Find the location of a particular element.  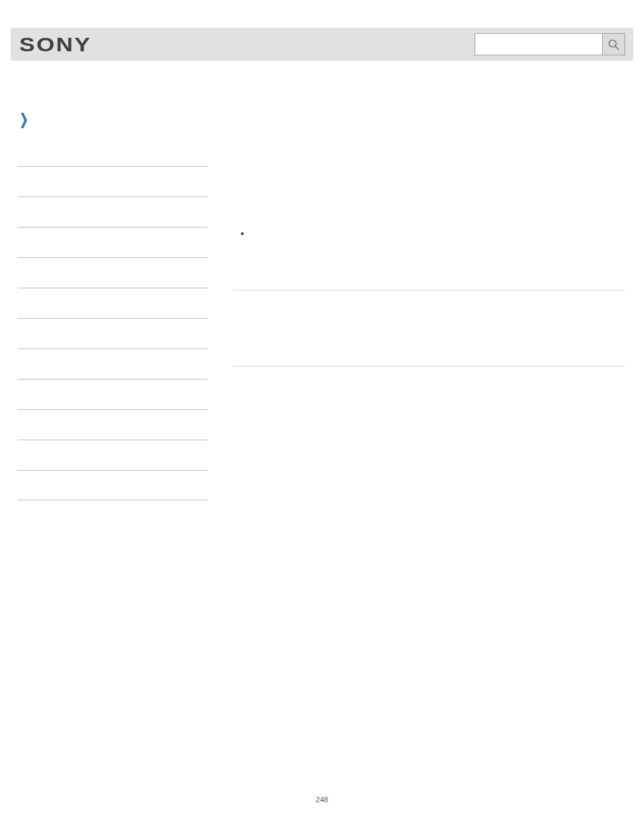

breadcrumb-row: ❯ is located at coordinates (24, 120).